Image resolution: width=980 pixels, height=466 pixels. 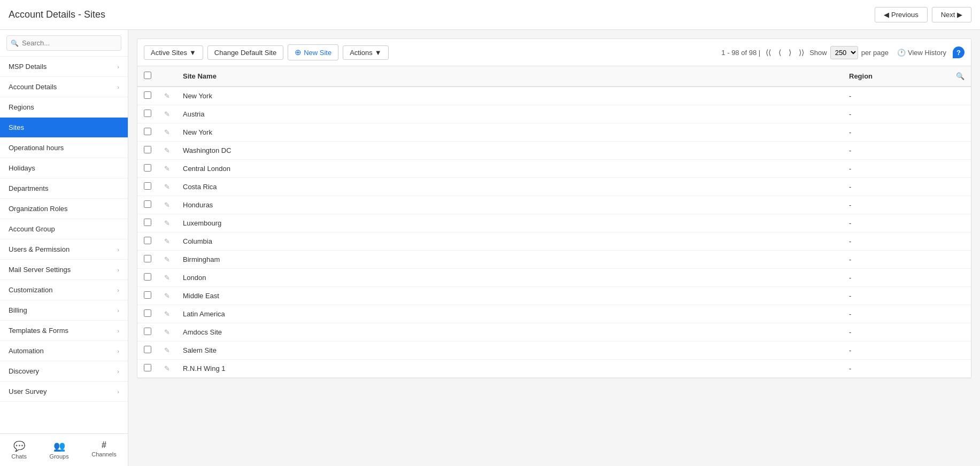 I want to click on per-page-select: 25 50 100 250 500, so click(x=844, y=52).